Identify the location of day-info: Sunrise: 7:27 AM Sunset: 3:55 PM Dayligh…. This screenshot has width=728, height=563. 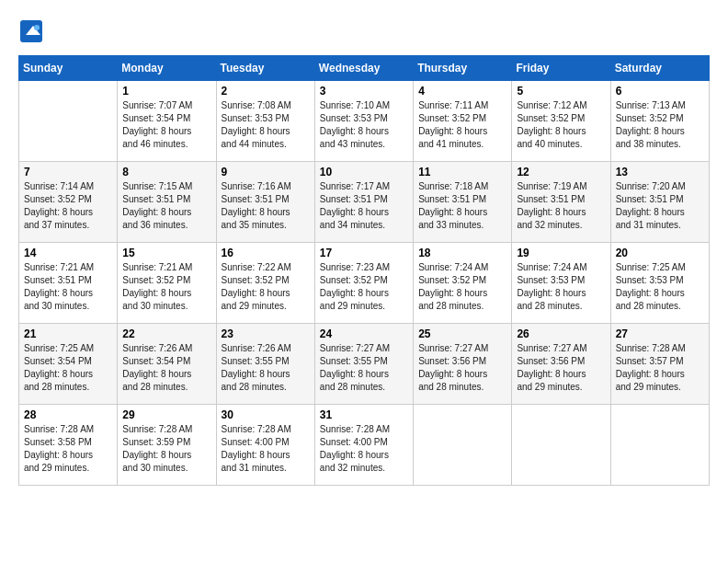
(364, 368).